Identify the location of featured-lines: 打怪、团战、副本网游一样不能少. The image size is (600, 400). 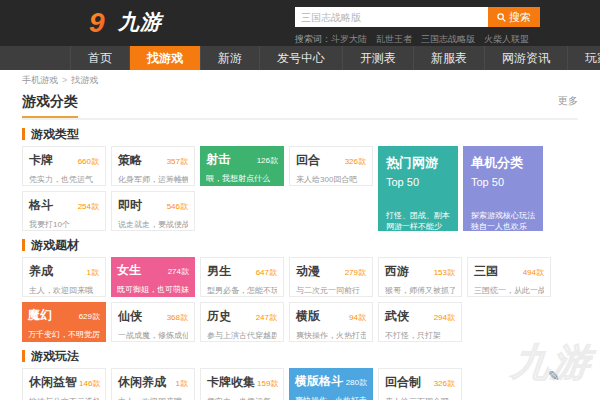
(418, 220).